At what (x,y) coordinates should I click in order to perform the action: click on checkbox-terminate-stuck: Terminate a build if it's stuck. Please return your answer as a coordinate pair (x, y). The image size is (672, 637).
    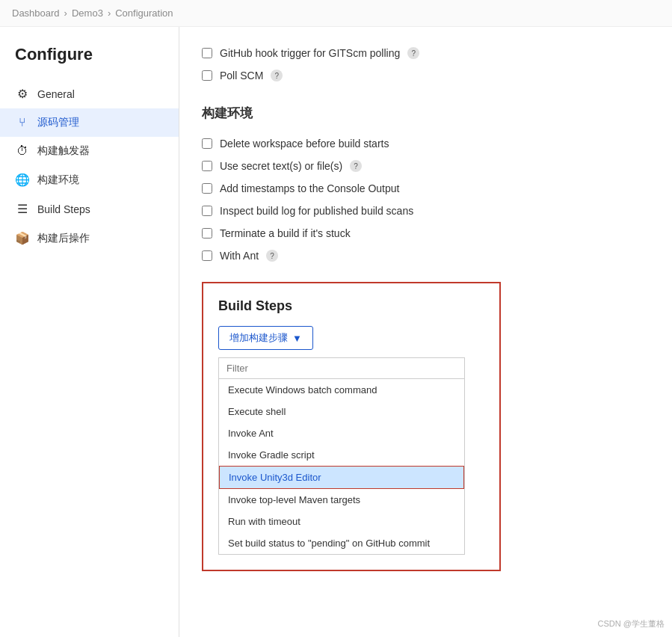
    Looking at the image, I should click on (426, 233).